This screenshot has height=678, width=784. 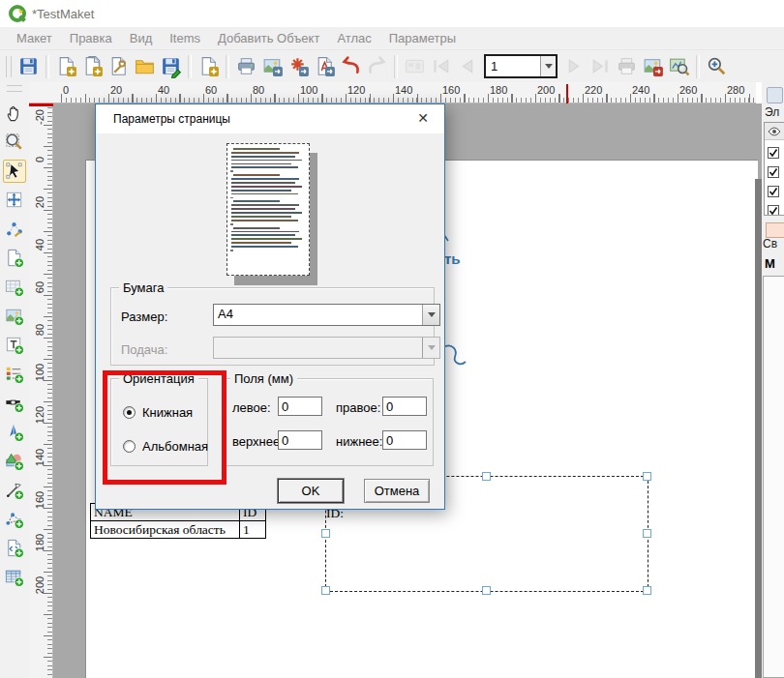 What do you see at coordinates (15, 229) in the screenshot?
I see `edit-nodes-tool` at bounding box center [15, 229].